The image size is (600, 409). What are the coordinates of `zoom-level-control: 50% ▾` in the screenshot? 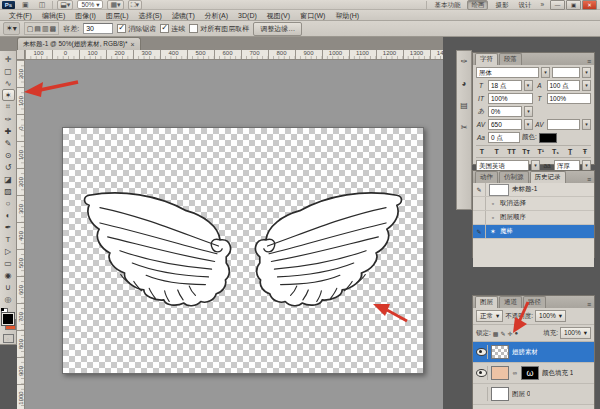 It's located at (90, 4).